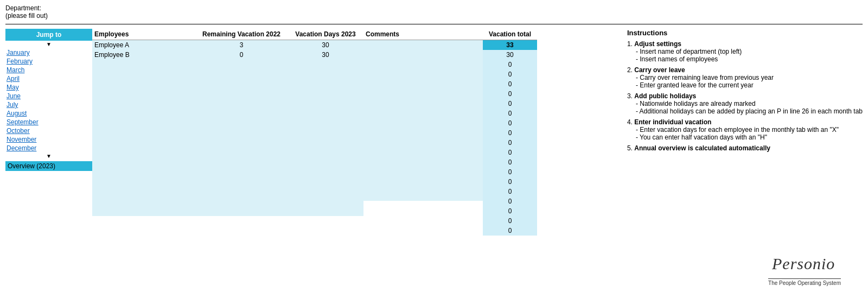 Image resolution: width=868 pixels, height=292 pixels. Describe the element at coordinates (745, 52) in the screenshot. I see `instruction-section: 1. Adjust settings- Insert name of depar…` at that location.